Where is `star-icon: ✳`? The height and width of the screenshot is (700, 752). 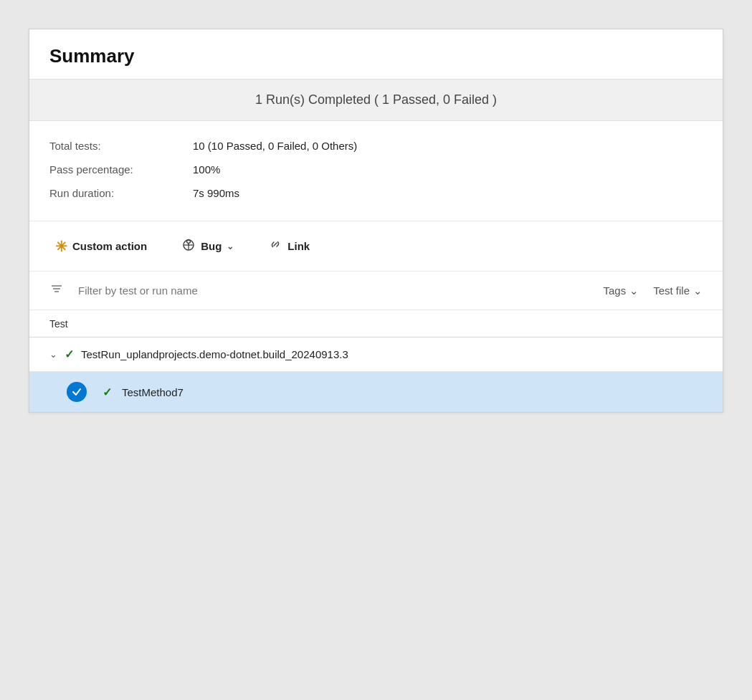 star-icon: ✳ is located at coordinates (62, 246).